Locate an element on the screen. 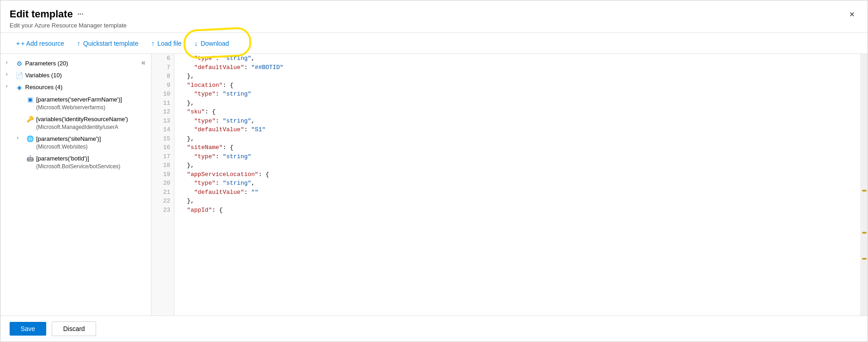 This screenshot has height=342, width=868. close-button: × is located at coordinates (852, 14).